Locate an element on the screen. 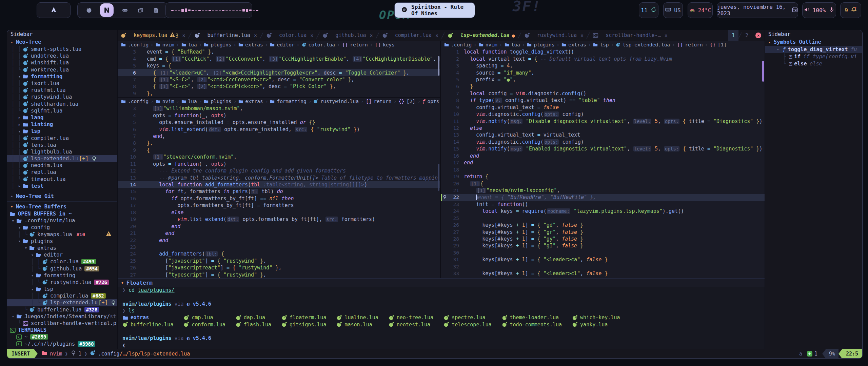  breadcrumb-item: .config is located at coordinates (138, 101).